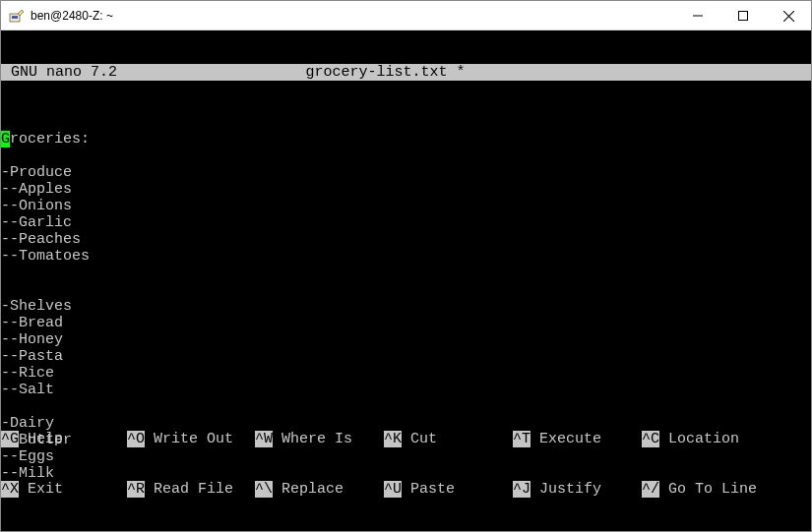 This screenshot has height=532, width=812. I want to click on shortcut-key: ^O, so click(136, 439).